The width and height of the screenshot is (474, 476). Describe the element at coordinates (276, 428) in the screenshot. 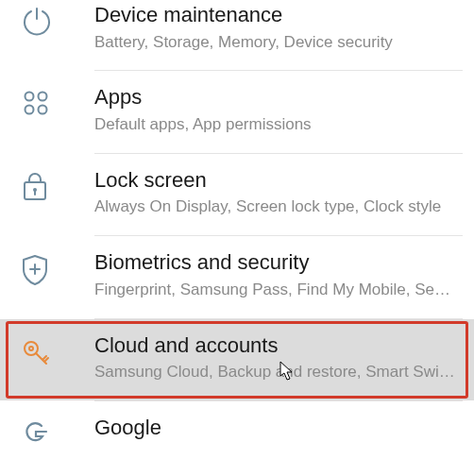

I see `item-title: Google` at that location.